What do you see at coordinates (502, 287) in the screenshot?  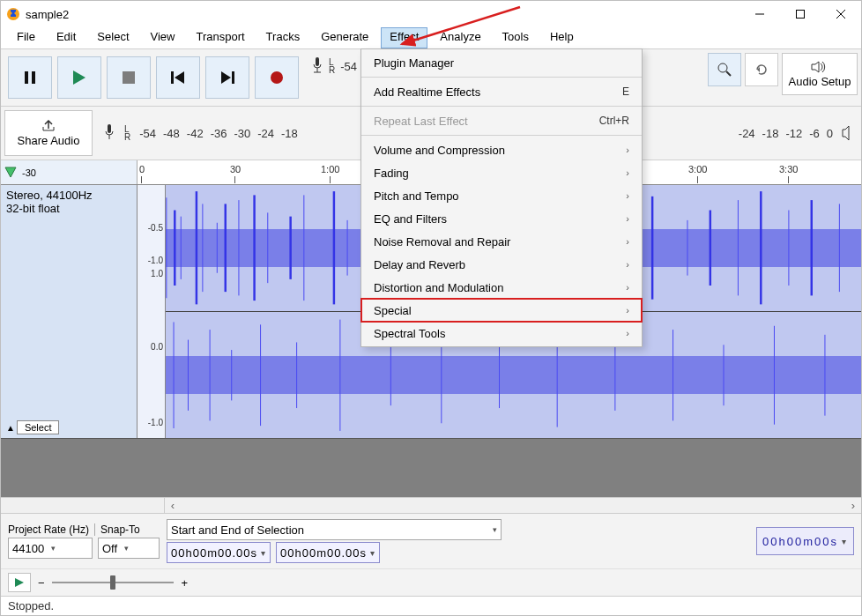 I see `menu-item-distortion: Distortion and Modulation›` at bounding box center [502, 287].